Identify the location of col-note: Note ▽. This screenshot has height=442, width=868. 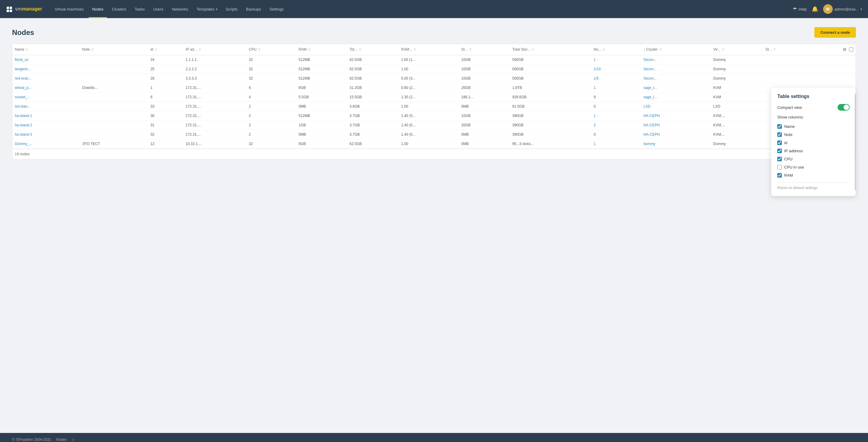
(114, 50).